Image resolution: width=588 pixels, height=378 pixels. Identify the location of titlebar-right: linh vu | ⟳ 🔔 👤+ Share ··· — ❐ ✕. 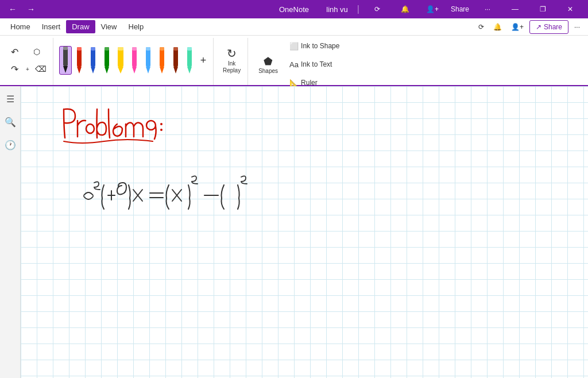
(455, 9).